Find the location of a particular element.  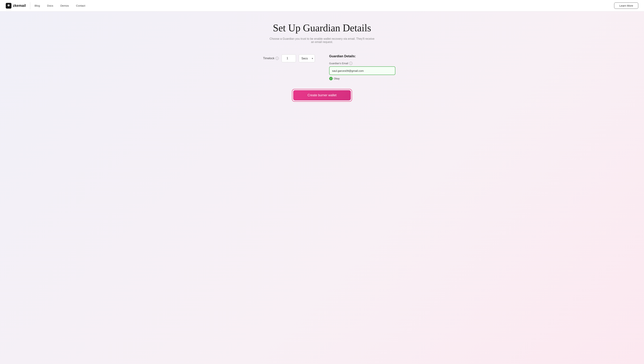

timelock-info-icon: i is located at coordinates (277, 59).